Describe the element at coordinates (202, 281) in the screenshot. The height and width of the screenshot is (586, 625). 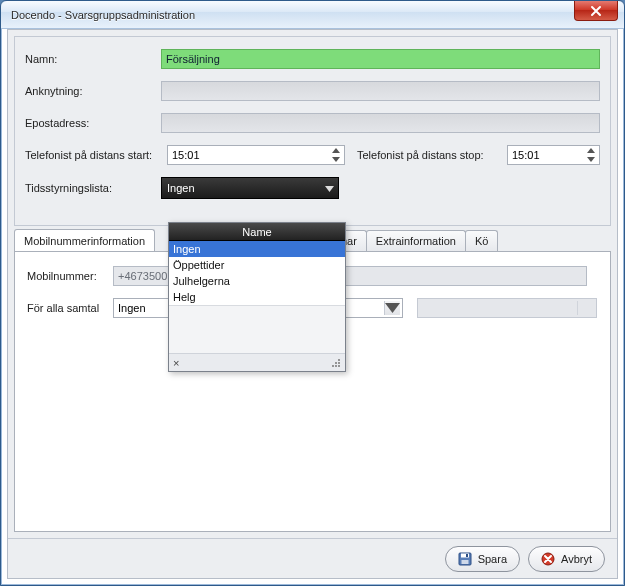
I see `dropdown-item-label: Julhelgerna` at that location.